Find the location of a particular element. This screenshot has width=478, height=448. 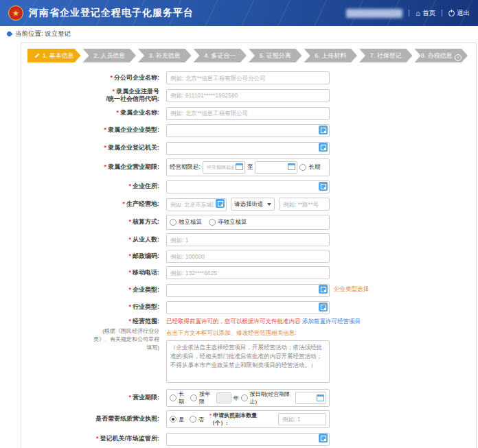

copies-input is located at coordinates (302, 419).